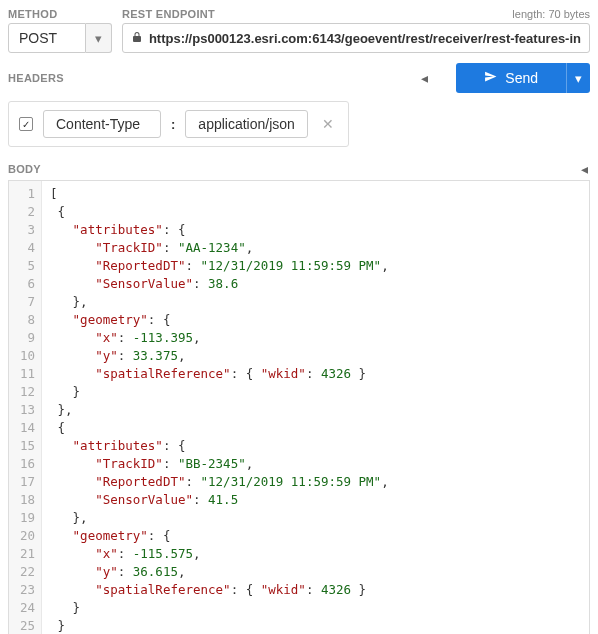  I want to click on endpoint-label: REST ENDPOINT, so click(168, 14).